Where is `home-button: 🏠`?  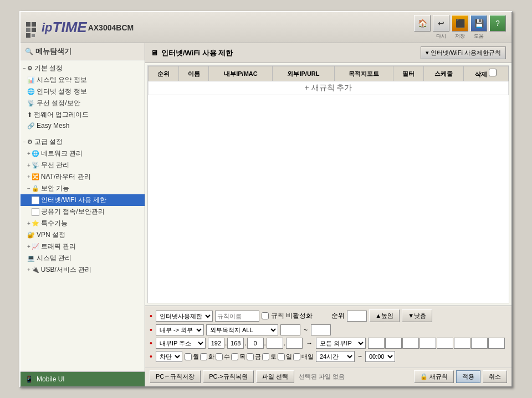 home-button: 🏠 is located at coordinates (422, 23).